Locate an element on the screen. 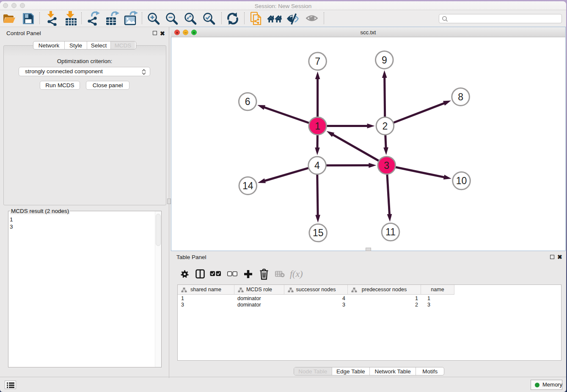 The image size is (567, 392). svg-text: 14 is located at coordinates (248, 186).